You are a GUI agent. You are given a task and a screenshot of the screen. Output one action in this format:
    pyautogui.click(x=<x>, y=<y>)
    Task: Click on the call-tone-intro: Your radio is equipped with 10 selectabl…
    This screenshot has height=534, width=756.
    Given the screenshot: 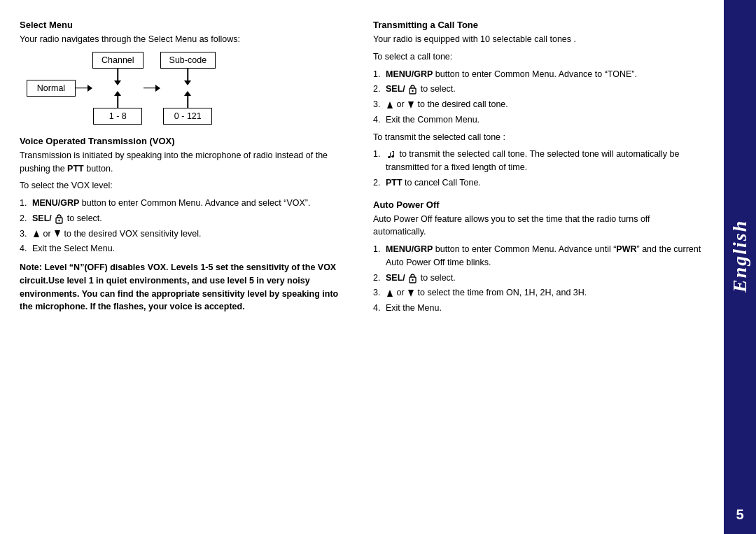 What is the action you would take?
    pyautogui.click(x=539, y=39)
    